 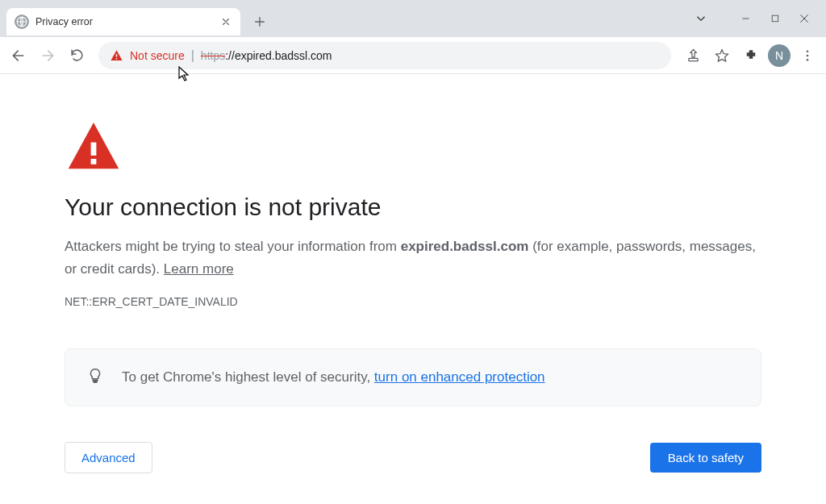 What do you see at coordinates (753, 19) in the screenshot?
I see `window-controls` at bounding box center [753, 19].